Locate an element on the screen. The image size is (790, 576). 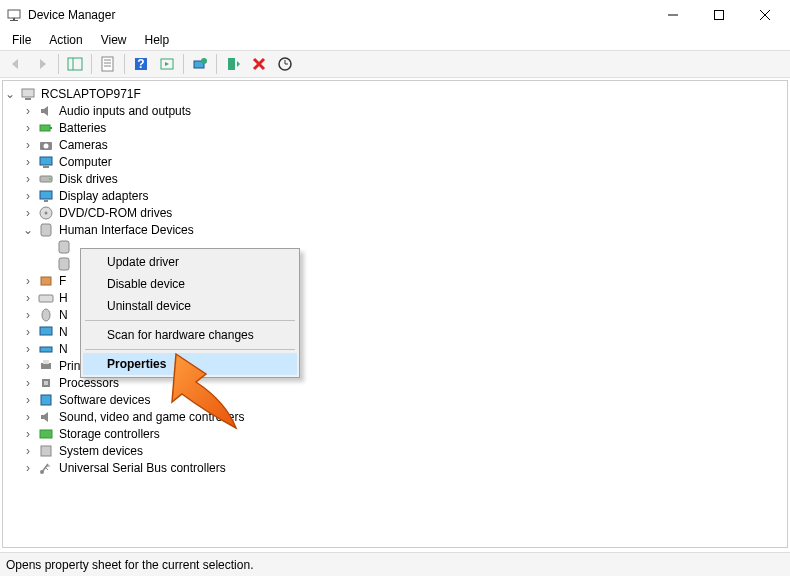
display-icon is located at coordinates (46, 196).